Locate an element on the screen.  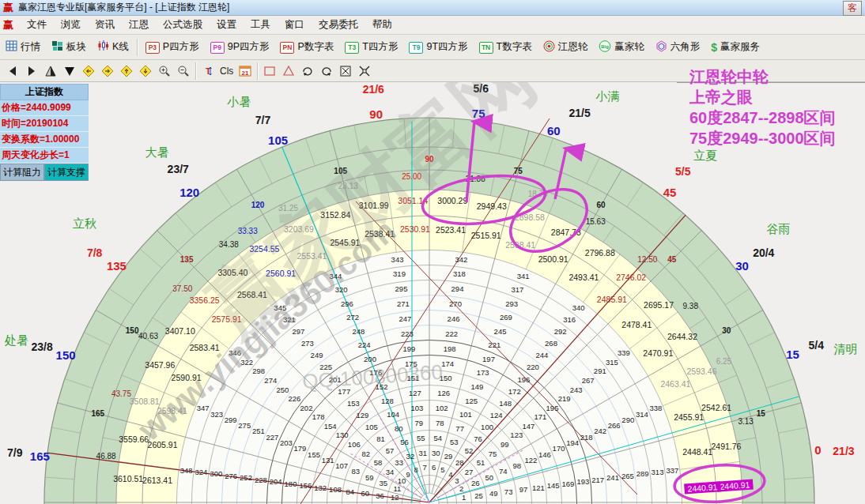
svg-text: 343 is located at coordinates (398, 259).